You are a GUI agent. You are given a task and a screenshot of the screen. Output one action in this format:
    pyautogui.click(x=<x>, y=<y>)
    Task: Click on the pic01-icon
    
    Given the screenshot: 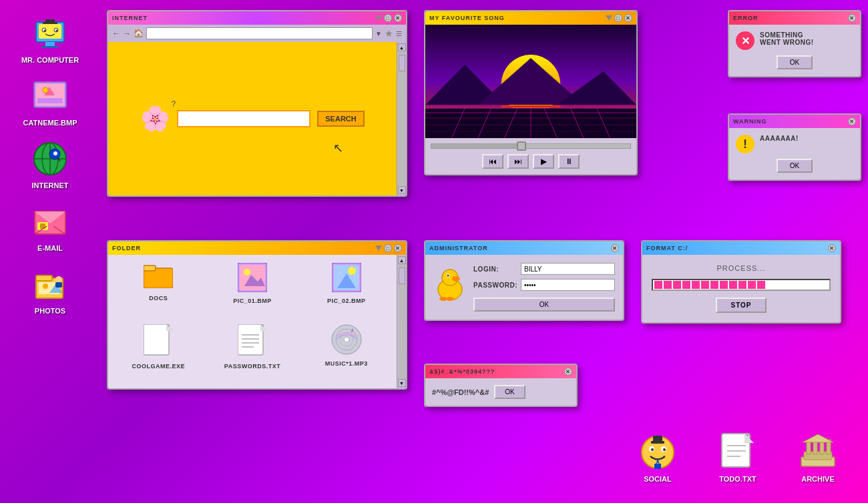 What is the action you would take?
    pyautogui.click(x=252, y=279)
    